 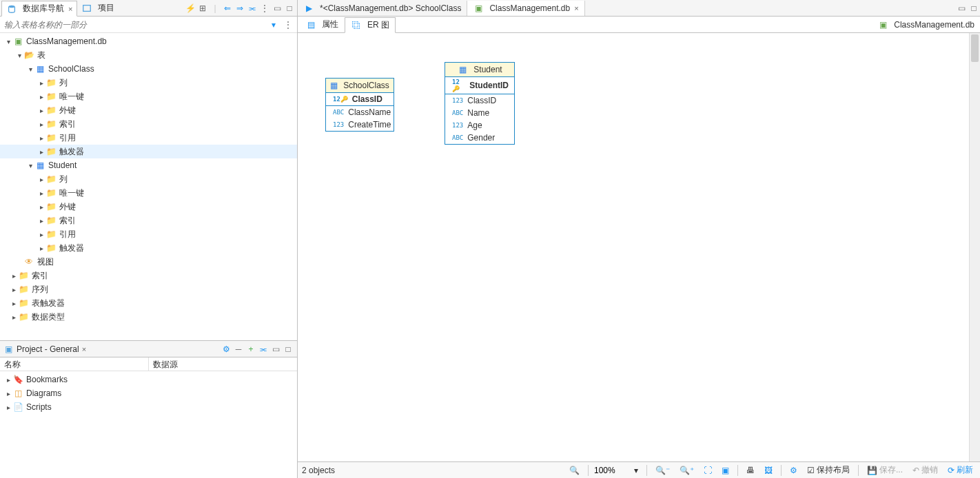 What do you see at coordinates (360, 125) in the screenshot?
I see `er-column: 123CreateTime` at bounding box center [360, 125].